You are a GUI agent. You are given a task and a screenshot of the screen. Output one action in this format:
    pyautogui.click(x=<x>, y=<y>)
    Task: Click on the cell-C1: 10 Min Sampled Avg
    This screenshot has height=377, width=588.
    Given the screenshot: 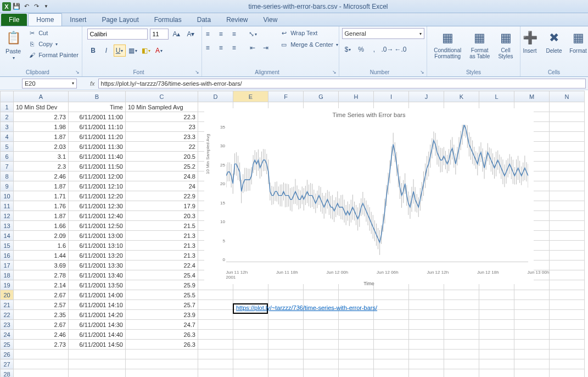 What is the action you would take?
    pyautogui.click(x=162, y=107)
    